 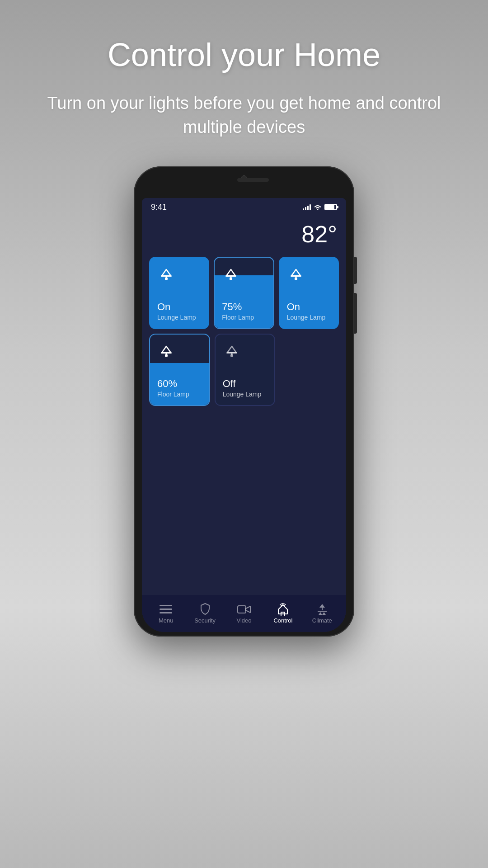 What do you see at coordinates (356, 270) in the screenshot?
I see `phone-power-button` at bounding box center [356, 270].